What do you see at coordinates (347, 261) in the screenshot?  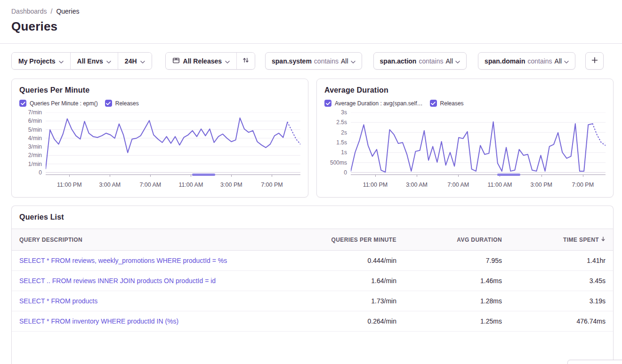 I see `queries-per-minute-value: 0.444/min` at bounding box center [347, 261].